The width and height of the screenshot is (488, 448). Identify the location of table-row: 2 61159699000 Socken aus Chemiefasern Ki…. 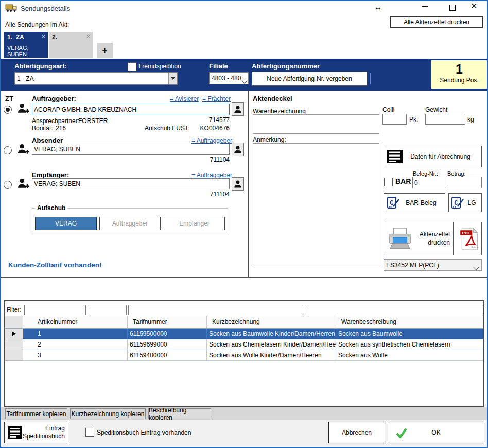
(244, 345).